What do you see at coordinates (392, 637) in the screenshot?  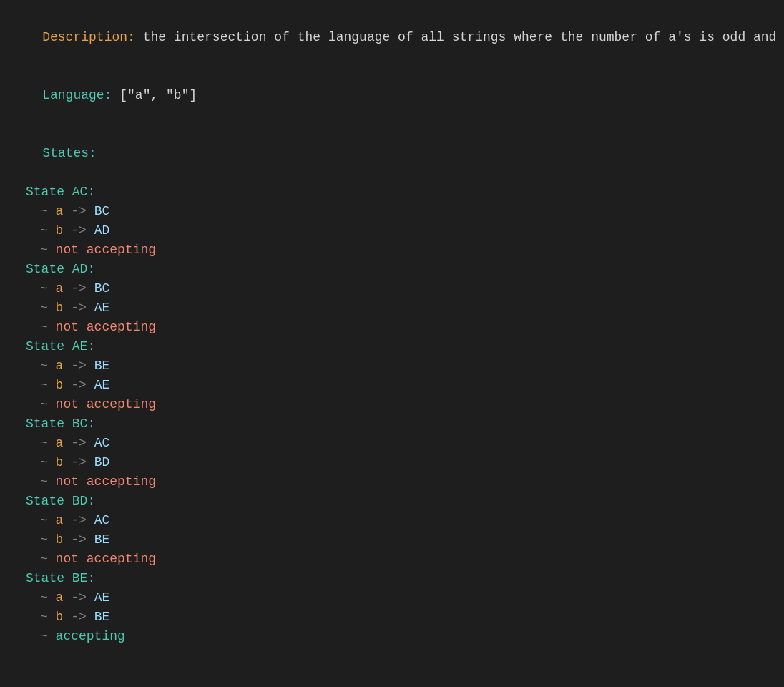 I see `state-BE-accepting-status: ~ accepting` at bounding box center [392, 637].